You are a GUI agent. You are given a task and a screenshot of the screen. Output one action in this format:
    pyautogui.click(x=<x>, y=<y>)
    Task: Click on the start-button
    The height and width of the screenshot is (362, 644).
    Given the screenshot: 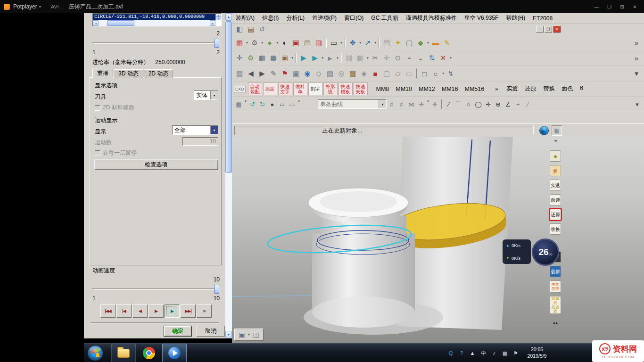 What is the action you would take?
    pyautogui.click(x=95, y=353)
    